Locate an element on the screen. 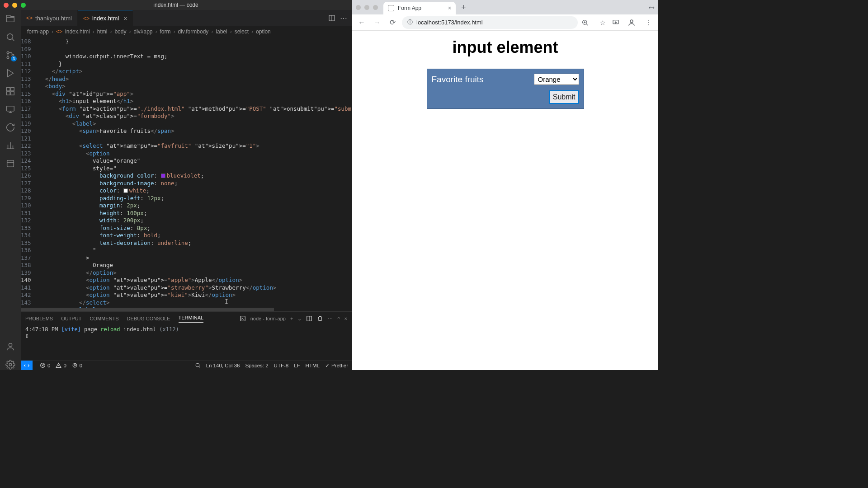  status-spaces: Spaces: 2 is located at coordinates (257, 366).